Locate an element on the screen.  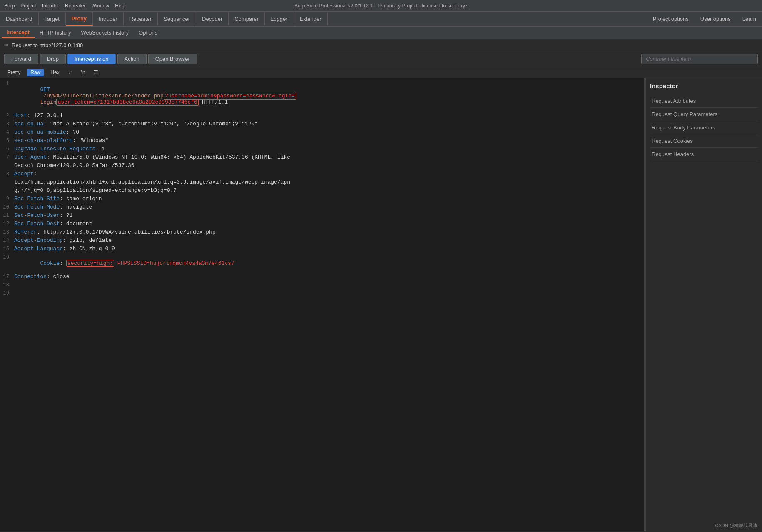
view-hex: Hex is located at coordinates (55, 72).